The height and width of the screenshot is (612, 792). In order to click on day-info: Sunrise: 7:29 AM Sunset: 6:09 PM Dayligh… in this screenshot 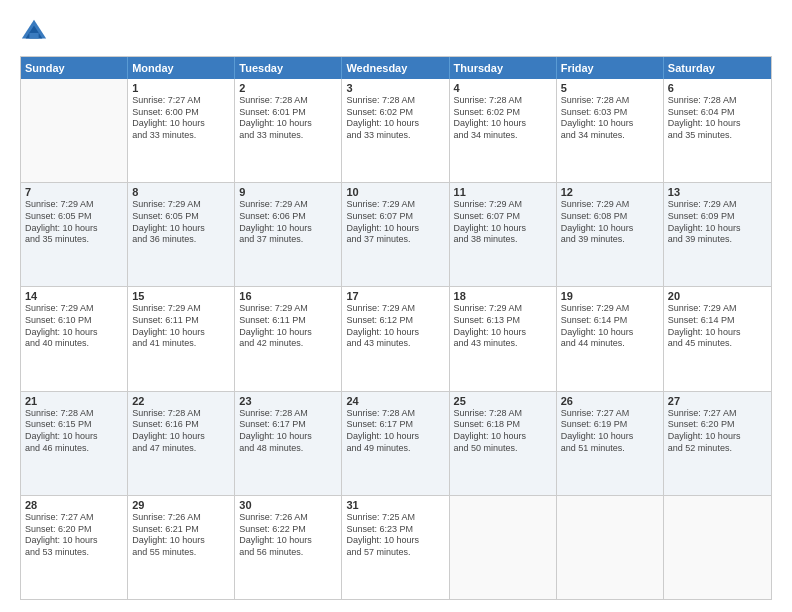, I will do `click(718, 222)`.